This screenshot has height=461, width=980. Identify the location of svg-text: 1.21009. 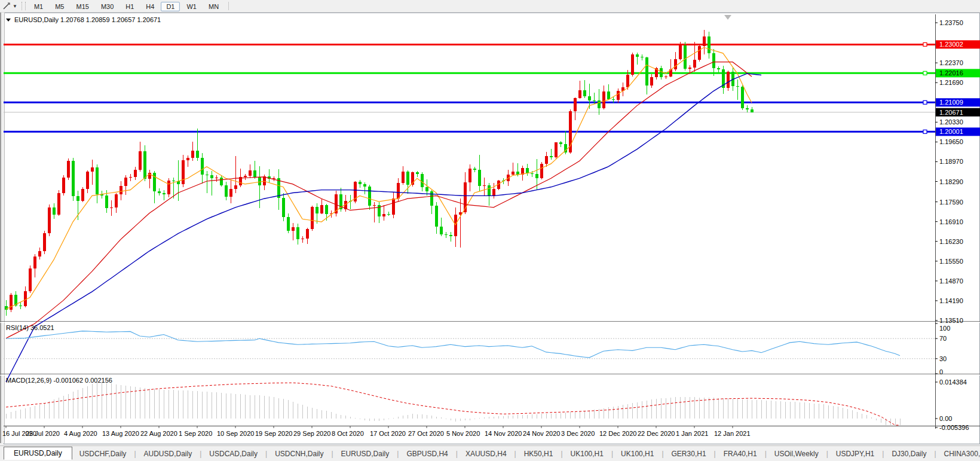
(951, 102).